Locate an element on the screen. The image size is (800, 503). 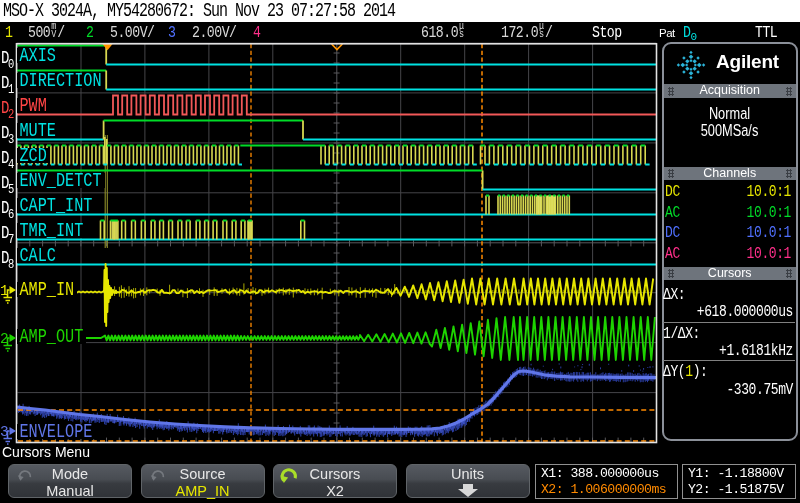
svg-text: 1 is located at coordinates (4, 291).